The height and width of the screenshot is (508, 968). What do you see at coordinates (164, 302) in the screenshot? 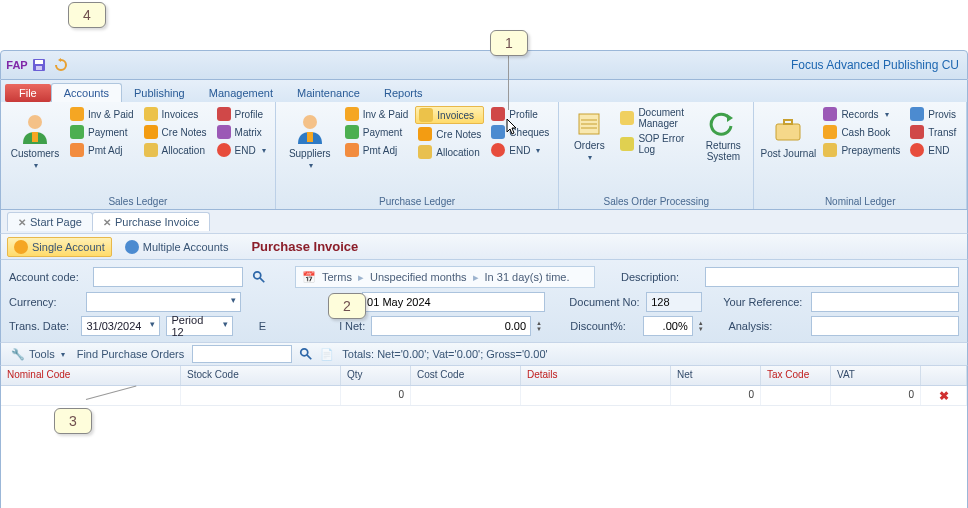
I see `currency-combo` at bounding box center [164, 302].